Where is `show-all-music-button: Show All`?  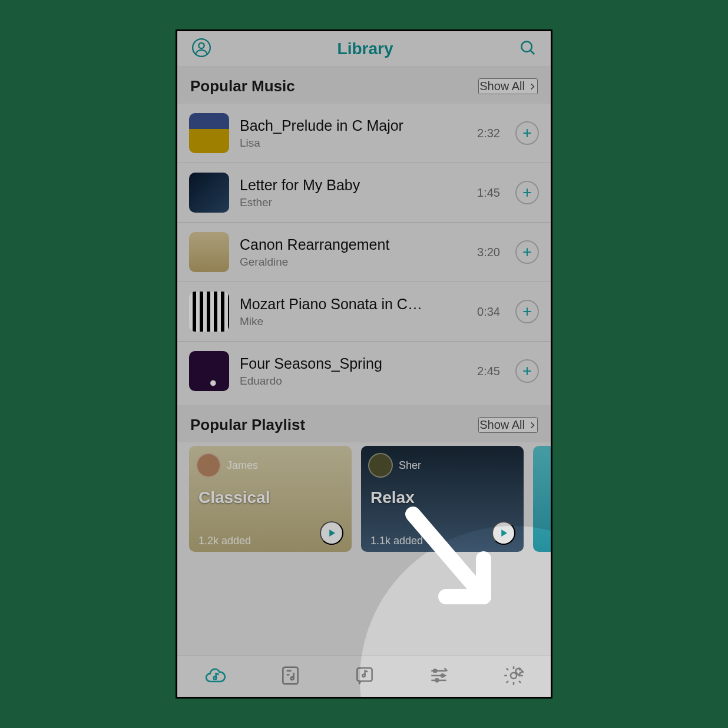
show-all-music-button: Show All is located at coordinates (508, 86).